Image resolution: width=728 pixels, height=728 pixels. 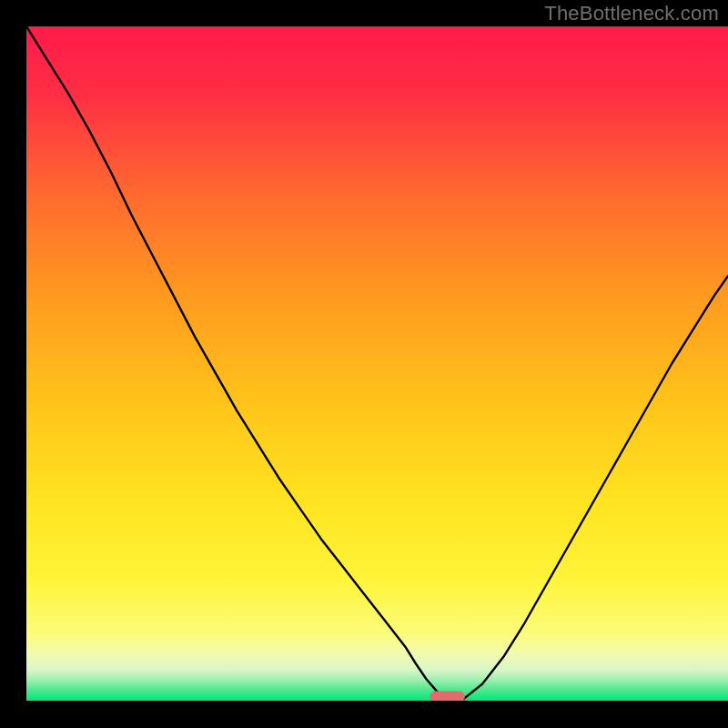 I want to click on watermark-text: TheBottleneck.com, so click(x=632, y=14).